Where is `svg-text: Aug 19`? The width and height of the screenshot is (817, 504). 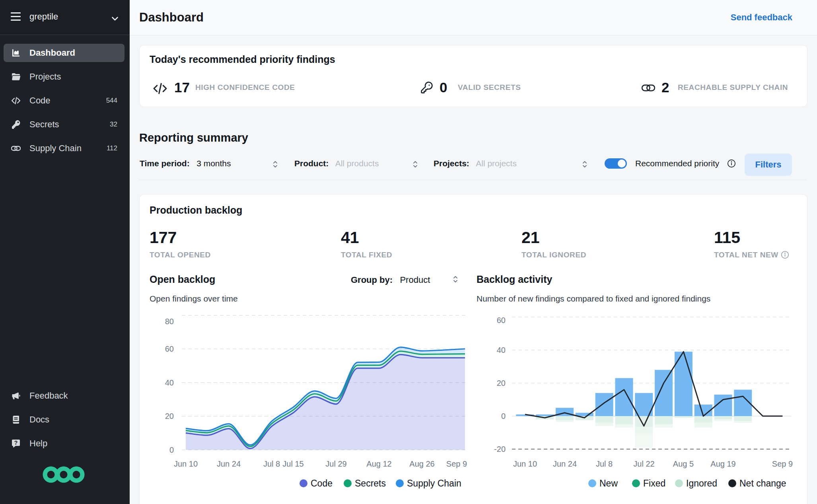 svg-text: Aug 19 is located at coordinates (723, 464).